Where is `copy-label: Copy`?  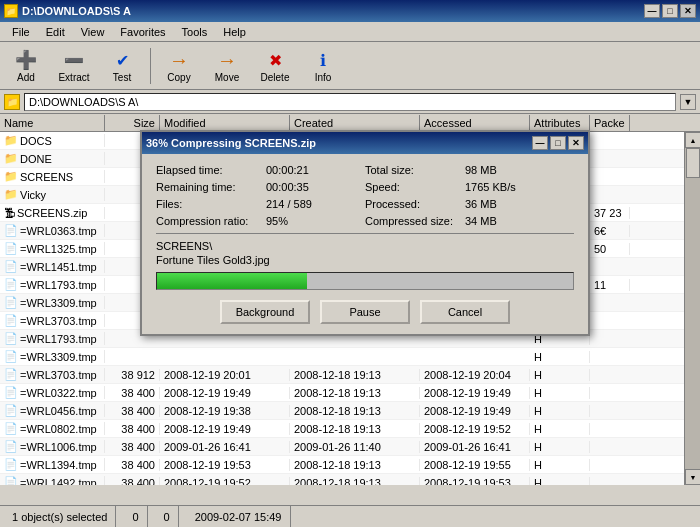 copy-label: Copy is located at coordinates (178, 78).